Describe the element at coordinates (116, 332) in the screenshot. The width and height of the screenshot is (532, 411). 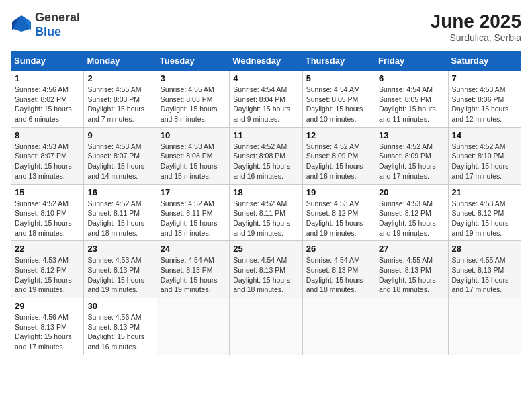
I see `day-detail: Sunrise: 4:56 AMSunset: 8:13 PMDaylight:…` at that location.